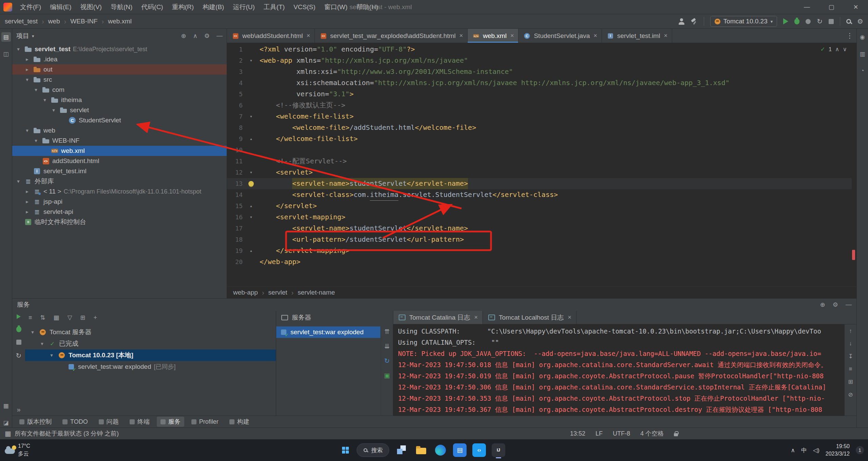 The width and height of the screenshot is (868, 461). I want to click on code-line: 19▴ </servlet-mapping>, so click(540, 251).